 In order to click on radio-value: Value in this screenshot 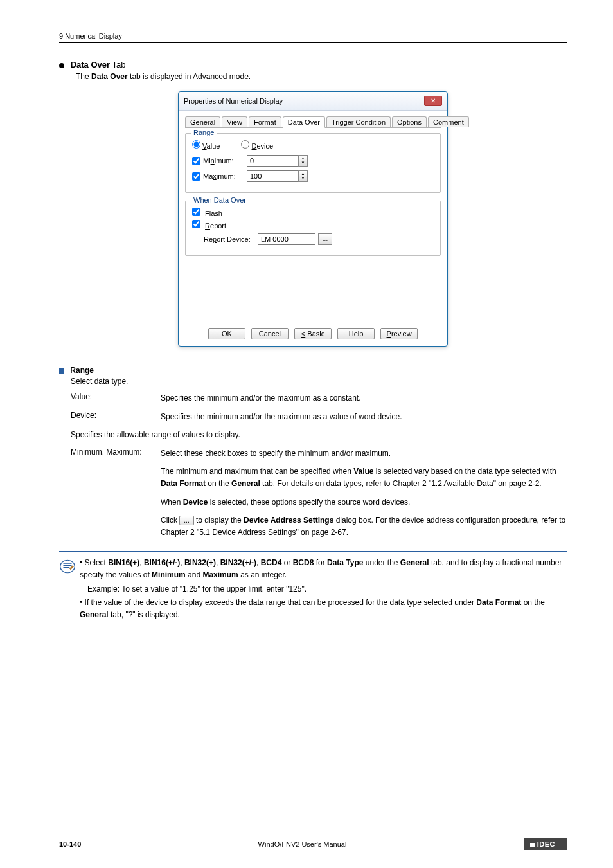, I will do `click(206, 145)`.